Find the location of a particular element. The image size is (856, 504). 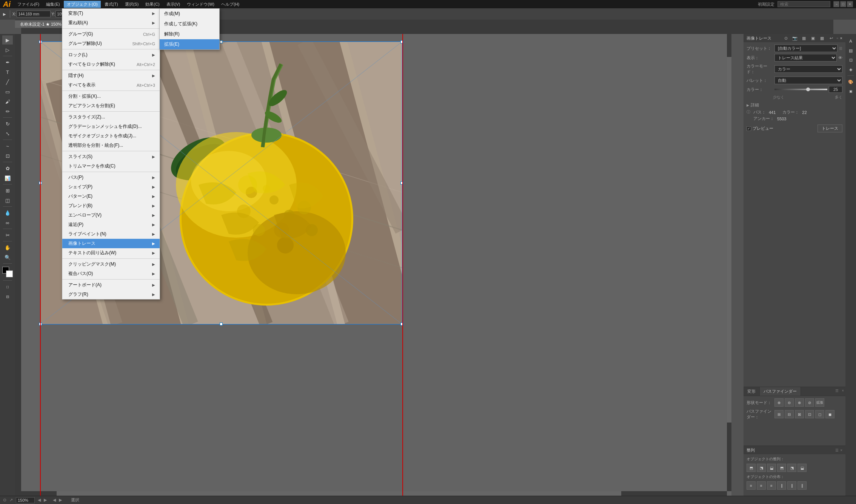

dist-left-btn: ‖ is located at coordinates (782, 486).